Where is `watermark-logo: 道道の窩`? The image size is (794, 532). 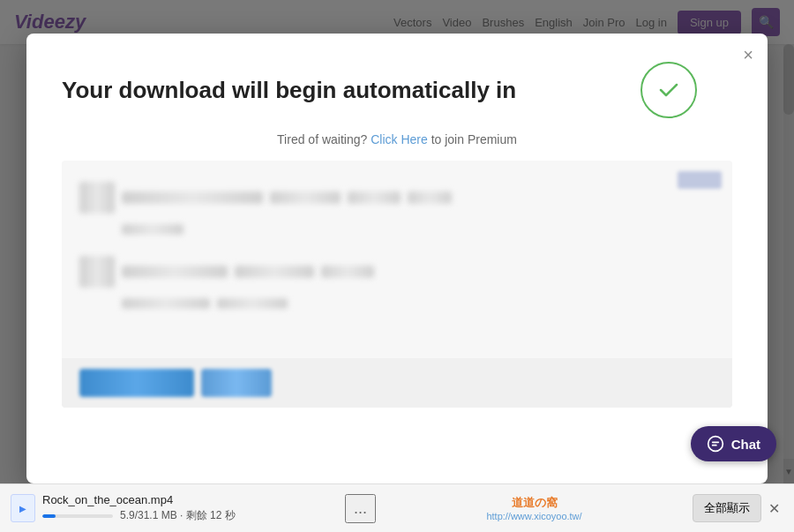 watermark-logo: 道道の窩 is located at coordinates (535, 503).